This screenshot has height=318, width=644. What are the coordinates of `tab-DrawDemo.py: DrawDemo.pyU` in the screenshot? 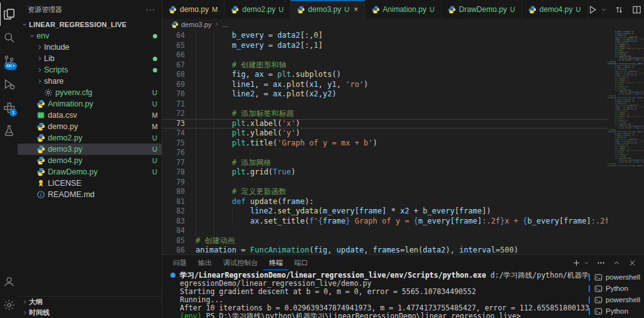 It's located at (482, 9).